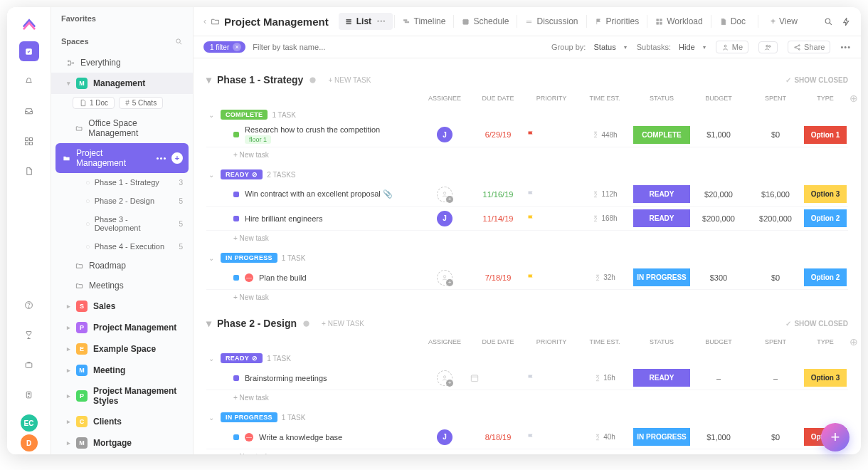 The image size is (868, 470). What do you see at coordinates (29, 141) in the screenshot?
I see `rail-dashboards-icon` at bounding box center [29, 141].